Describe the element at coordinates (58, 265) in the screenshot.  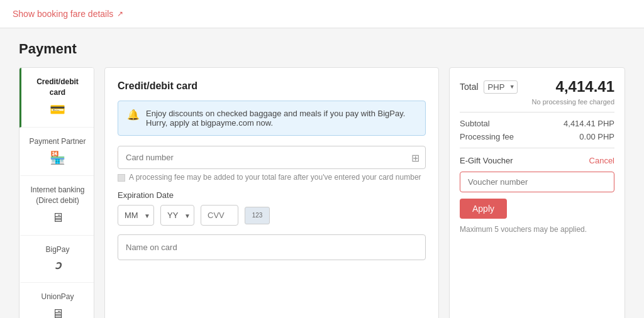
I see `bigpay-icon: ↄ` at that location.